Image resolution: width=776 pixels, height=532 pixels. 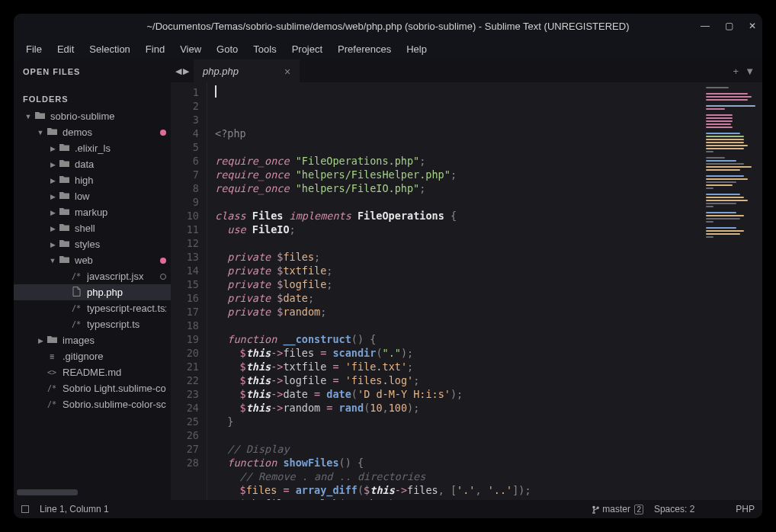 What do you see at coordinates (120, 229) in the screenshot?
I see `tree-item-label: shell` at bounding box center [120, 229].